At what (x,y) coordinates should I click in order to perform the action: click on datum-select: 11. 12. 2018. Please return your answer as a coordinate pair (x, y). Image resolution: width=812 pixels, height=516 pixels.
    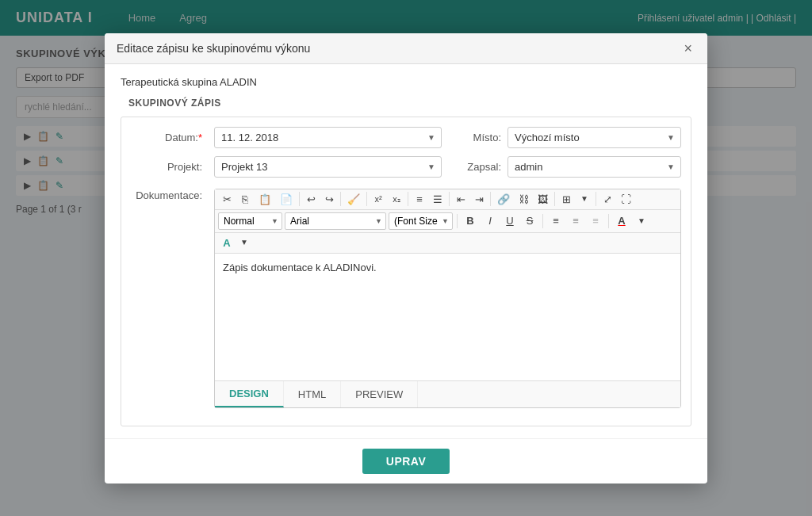
    Looking at the image, I should click on (328, 138).